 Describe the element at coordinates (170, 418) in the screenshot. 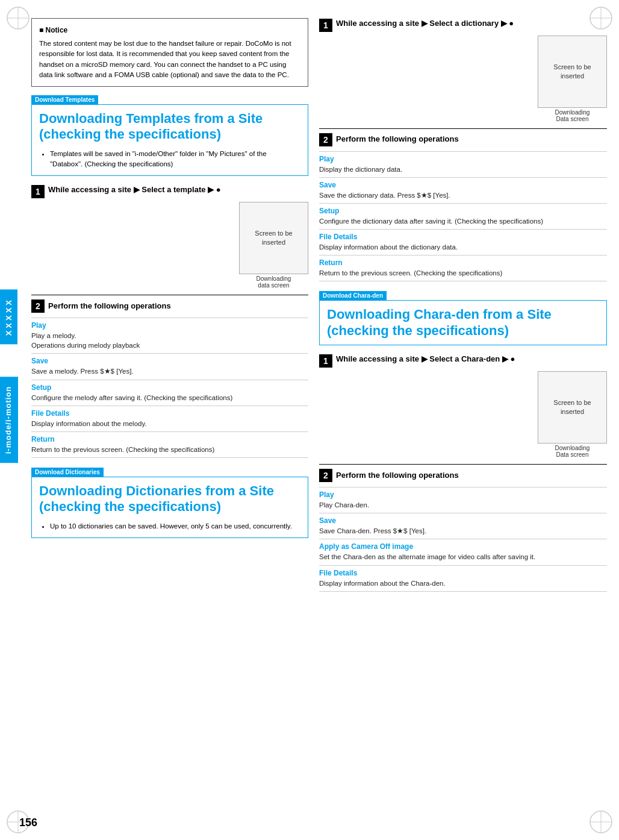

I see `templates-op-filedetails: File Details Display information about t…` at that location.